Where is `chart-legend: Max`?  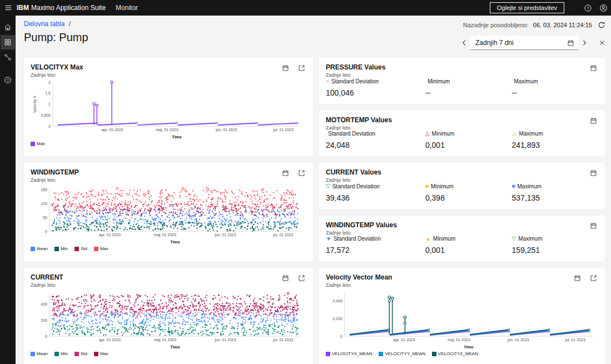
chart-legend: Max is located at coordinates (168, 143).